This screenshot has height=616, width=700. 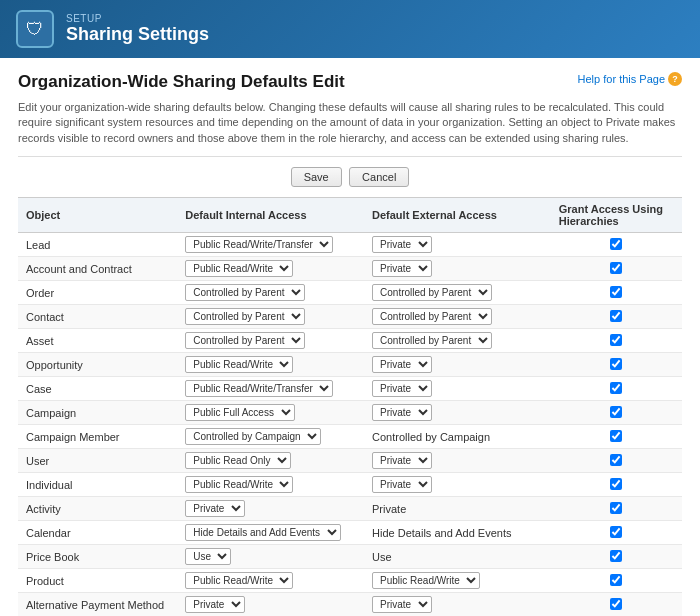 What do you see at coordinates (379, 177) in the screenshot?
I see `cancel-button: Cancel` at bounding box center [379, 177].